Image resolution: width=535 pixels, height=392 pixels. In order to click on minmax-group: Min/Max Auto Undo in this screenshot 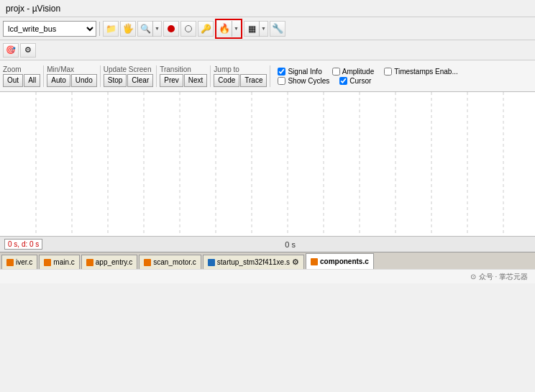, I will do `click(73, 76)`.